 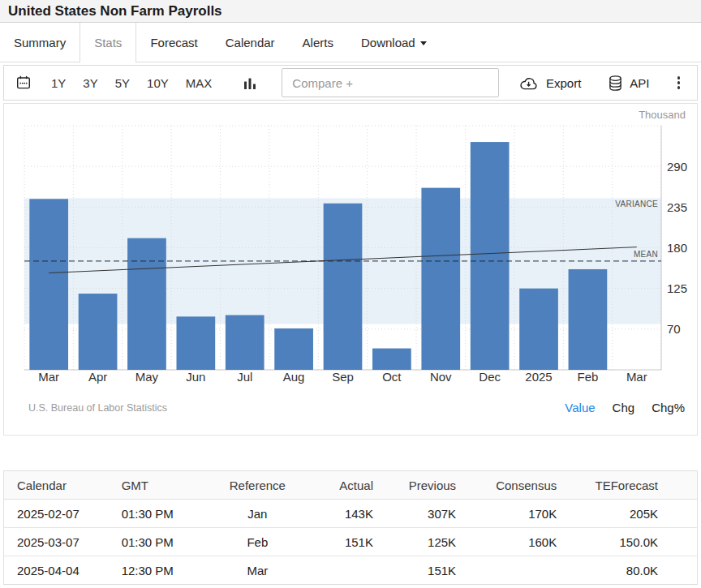 What do you see at coordinates (337, 485) in the screenshot?
I see `column-header-actual: Actual` at bounding box center [337, 485].